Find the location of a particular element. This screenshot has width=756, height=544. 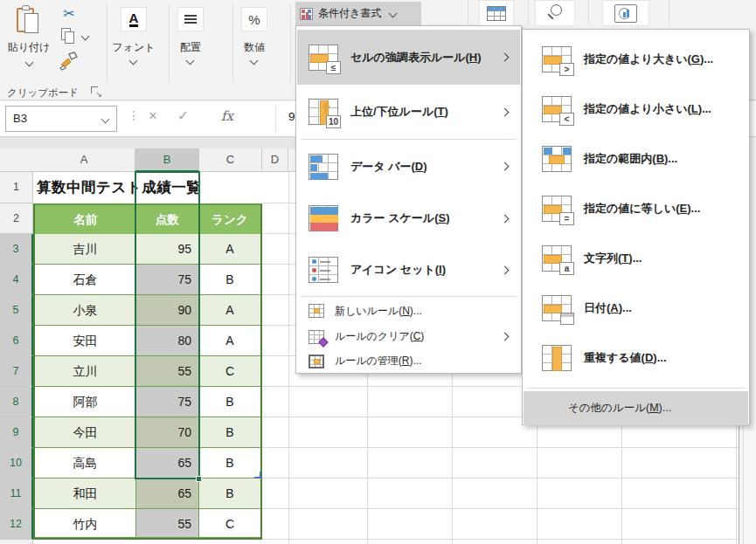

title-row: 算数中間テスト成績一覧 is located at coordinates (148, 188).